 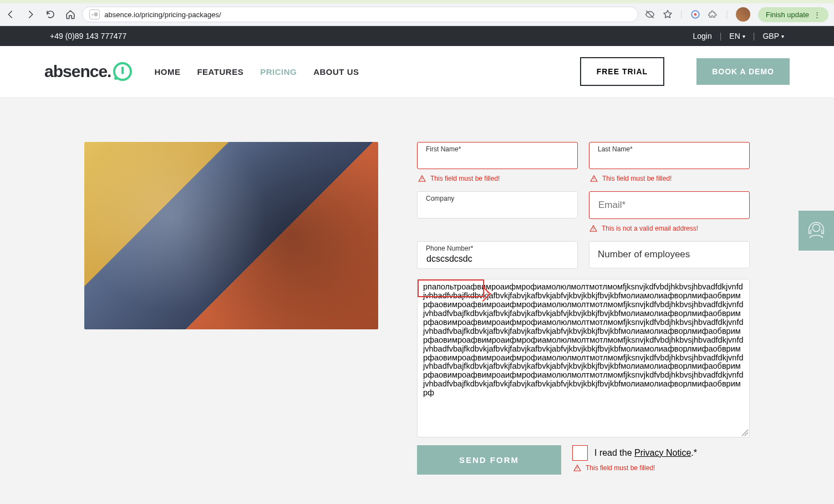 I want to click on utility-bar: +49 (0)89 143 777477 Login | EN ▾ | GBP …, so click(x=417, y=36).